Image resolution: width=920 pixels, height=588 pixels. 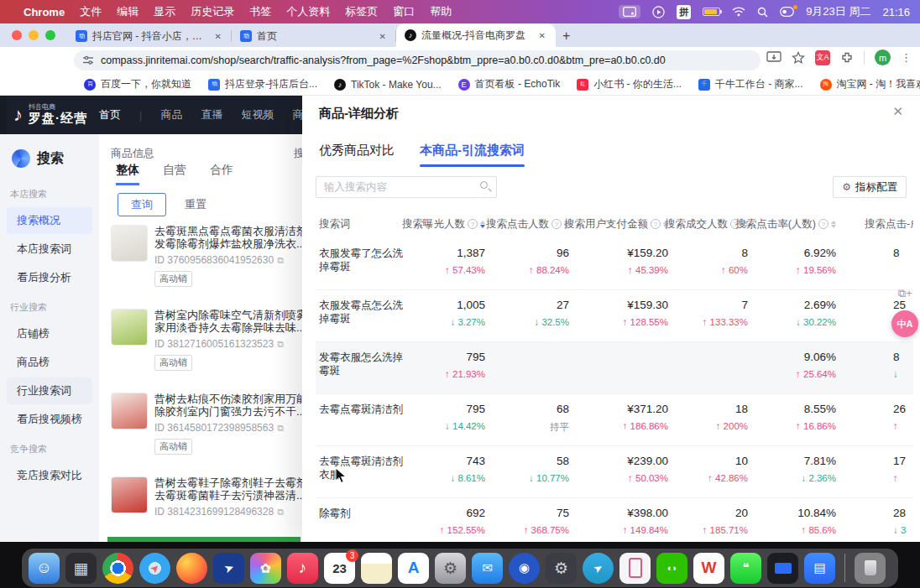 I want to click on menu-bar-clock: 21:16, so click(x=896, y=12).